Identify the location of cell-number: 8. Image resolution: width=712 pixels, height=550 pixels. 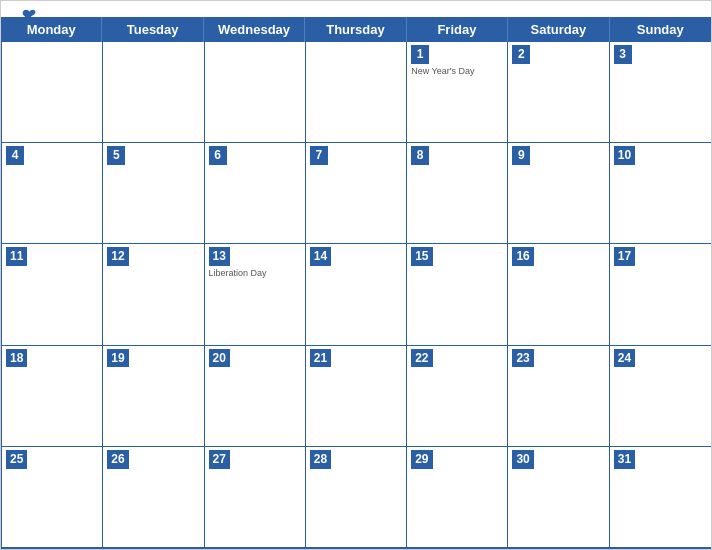
(420, 156).